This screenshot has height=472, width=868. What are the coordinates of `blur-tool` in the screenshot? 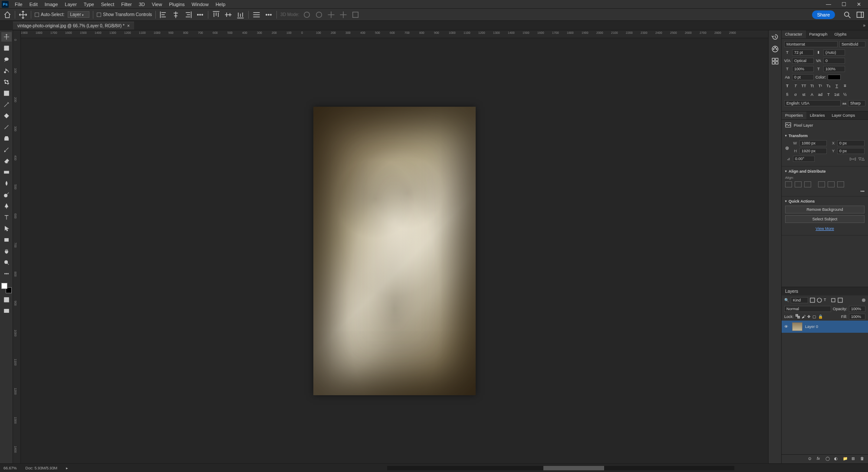 It's located at (7, 184).